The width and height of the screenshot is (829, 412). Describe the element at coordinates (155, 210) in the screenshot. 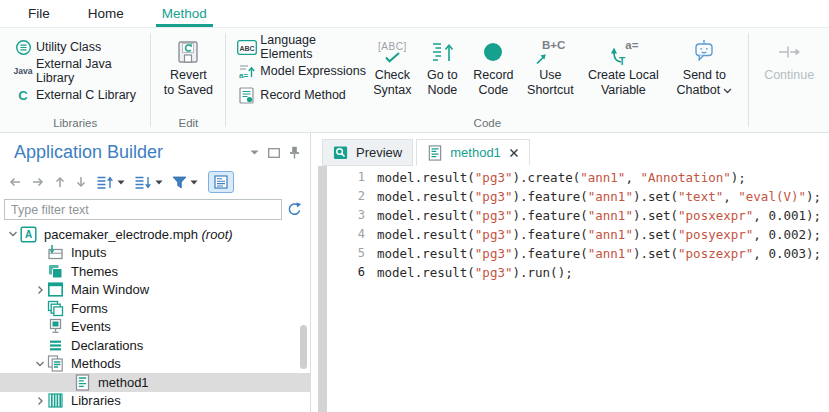

I see `filter-row` at that location.